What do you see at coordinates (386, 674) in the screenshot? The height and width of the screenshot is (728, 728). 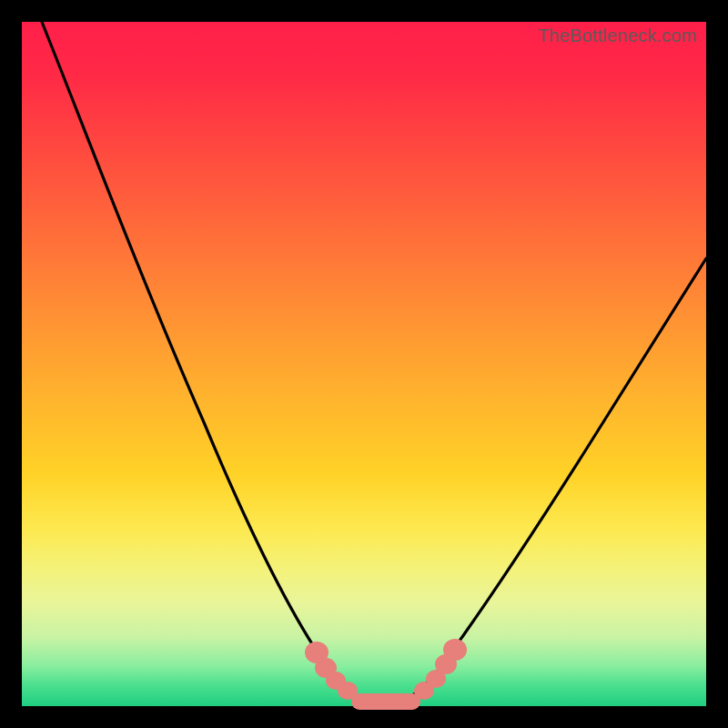 I see `valley-highlight-group` at bounding box center [386, 674].